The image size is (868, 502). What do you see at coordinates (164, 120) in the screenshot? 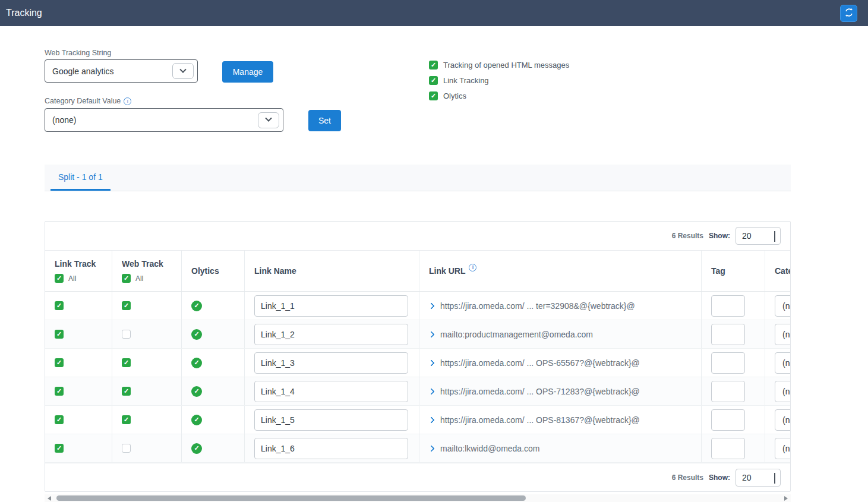
I see `category-default-value-select: (none)` at bounding box center [164, 120].